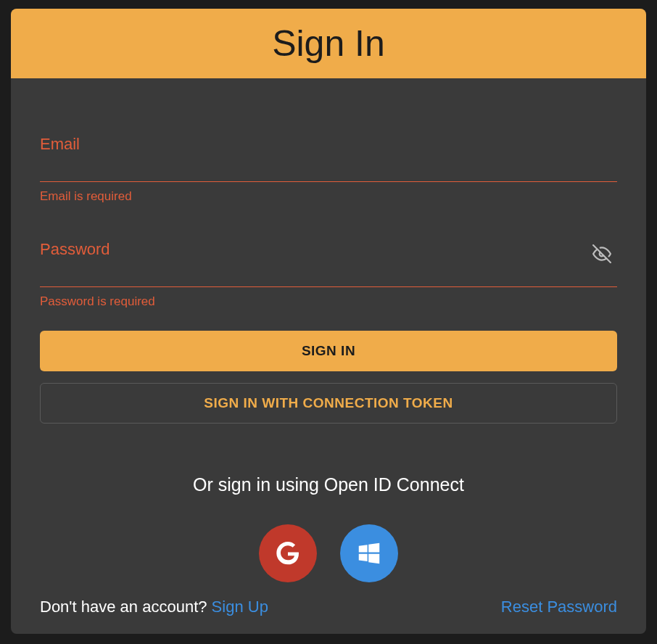 The height and width of the screenshot is (644, 657). I want to click on password-input, so click(328, 276).